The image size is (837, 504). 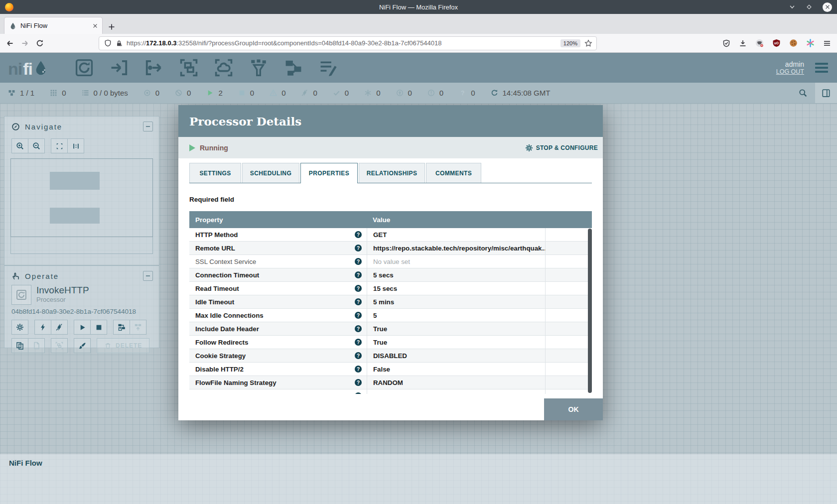 What do you see at coordinates (20, 146) in the screenshot?
I see `zoom-in-button` at bounding box center [20, 146].